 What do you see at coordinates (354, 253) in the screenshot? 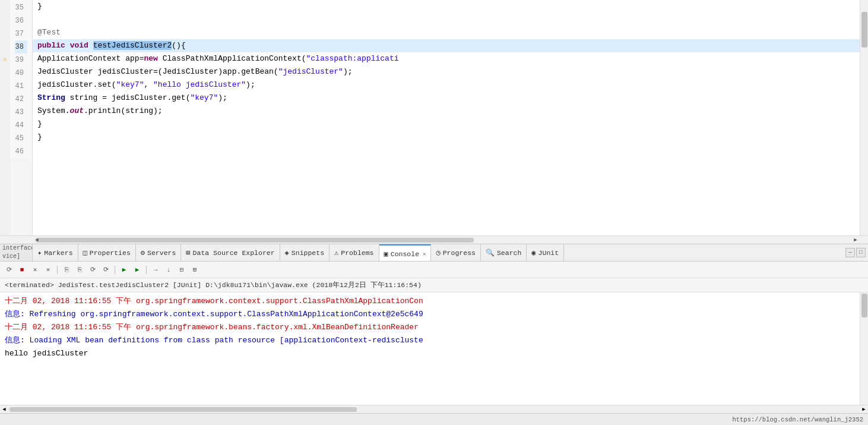
I see `tab-problems: ⚠ Problems` at bounding box center [354, 253].